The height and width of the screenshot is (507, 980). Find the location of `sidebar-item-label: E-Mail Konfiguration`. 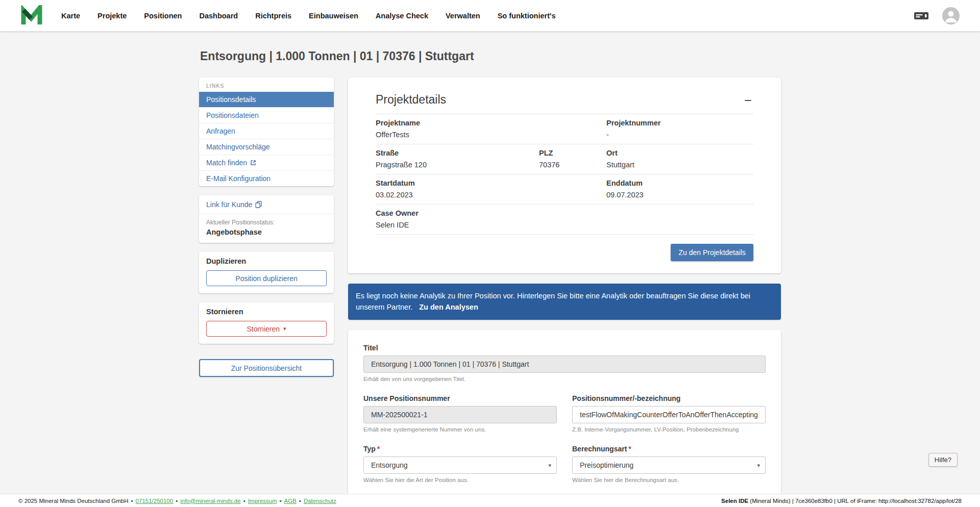

sidebar-item-label: E-Mail Konfiguration is located at coordinates (238, 179).